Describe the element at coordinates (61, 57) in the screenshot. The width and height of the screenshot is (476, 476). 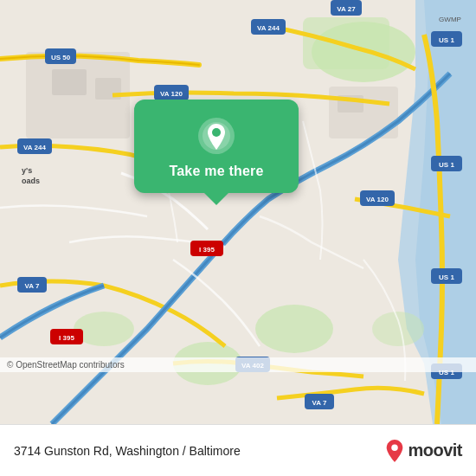
I see `svg-text: US 50` at that location.